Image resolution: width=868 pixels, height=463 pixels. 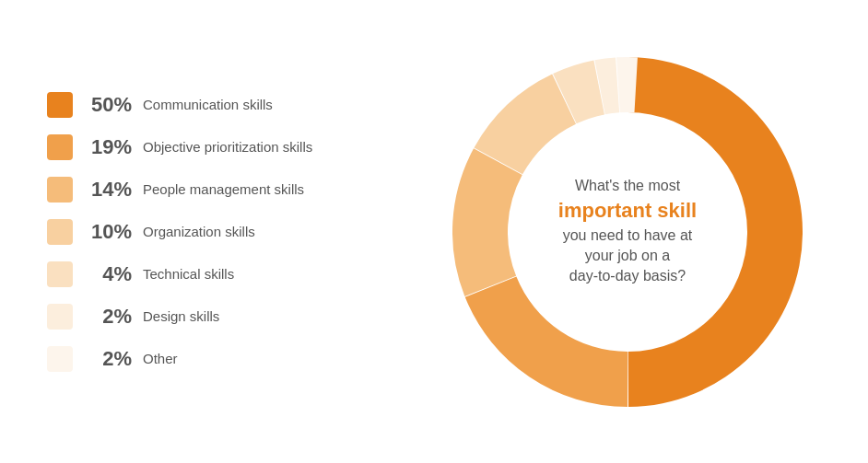 I want to click on legend-label-1: Objective prioritization skills, so click(x=228, y=147).